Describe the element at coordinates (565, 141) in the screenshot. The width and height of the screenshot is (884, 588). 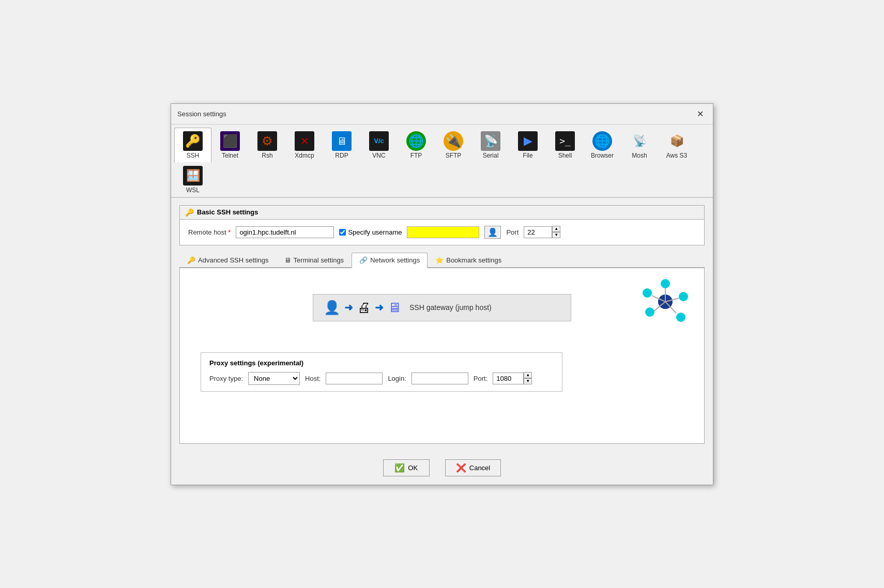
I see `shell-icon: >_` at that location.